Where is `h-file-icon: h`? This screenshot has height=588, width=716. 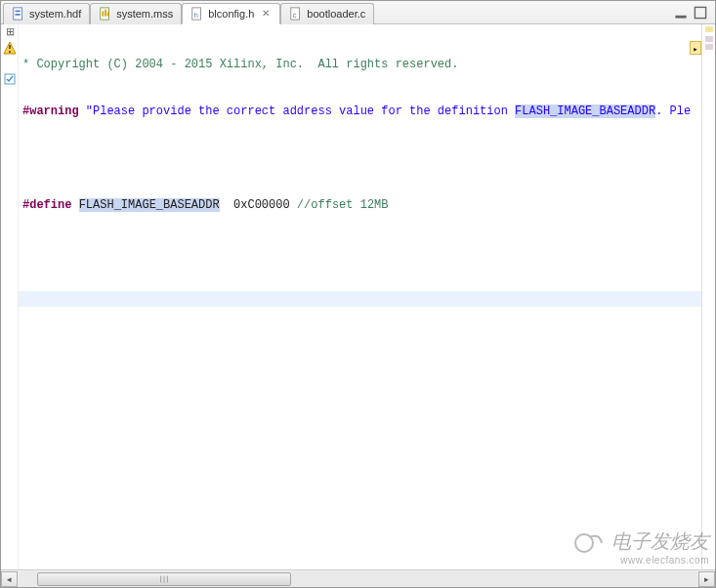
h-file-icon: h is located at coordinates (197, 14).